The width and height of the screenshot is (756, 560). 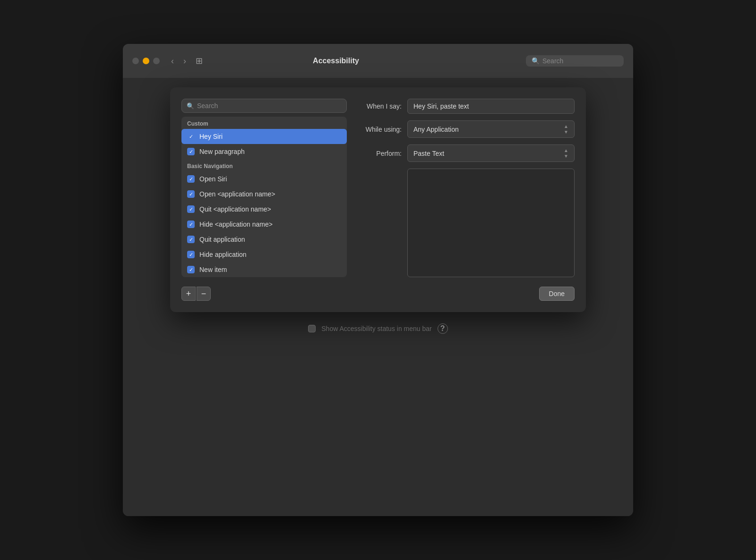 I want to click on item-label-quit-app-name: Quit <application name>, so click(x=235, y=209).